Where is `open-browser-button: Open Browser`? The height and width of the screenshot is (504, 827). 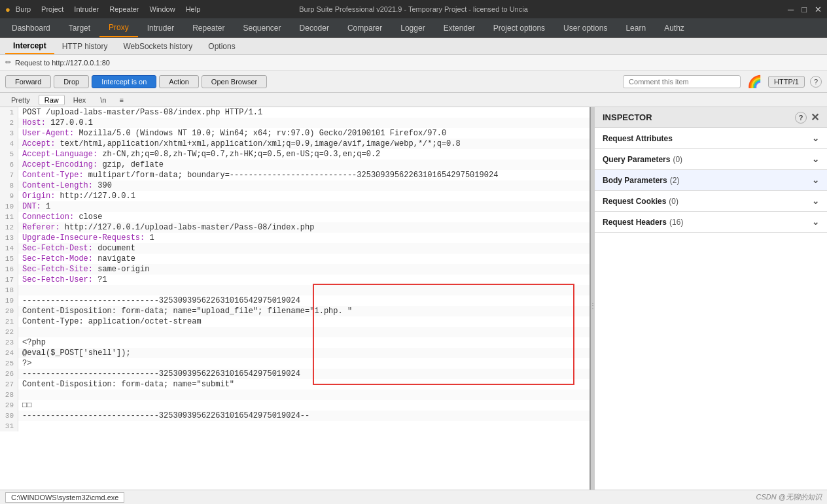 open-browser-button: Open Browser is located at coordinates (234, 82).